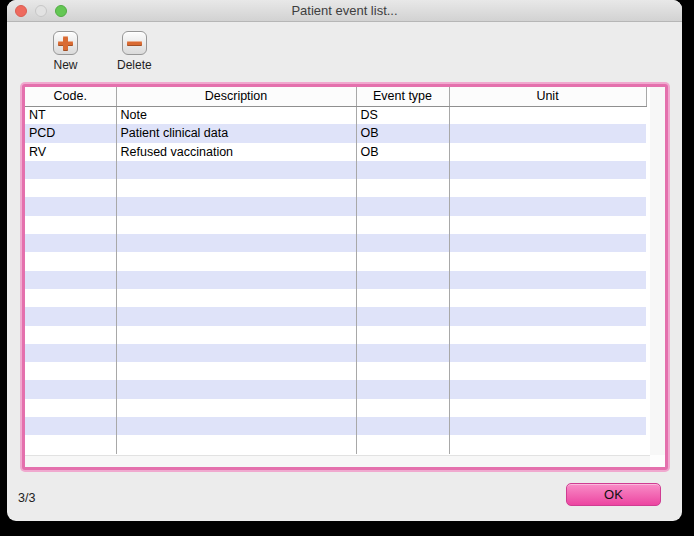  Describe the element at coordinates (134, 43) in the screenshot. I see `minus-icon` at that location.